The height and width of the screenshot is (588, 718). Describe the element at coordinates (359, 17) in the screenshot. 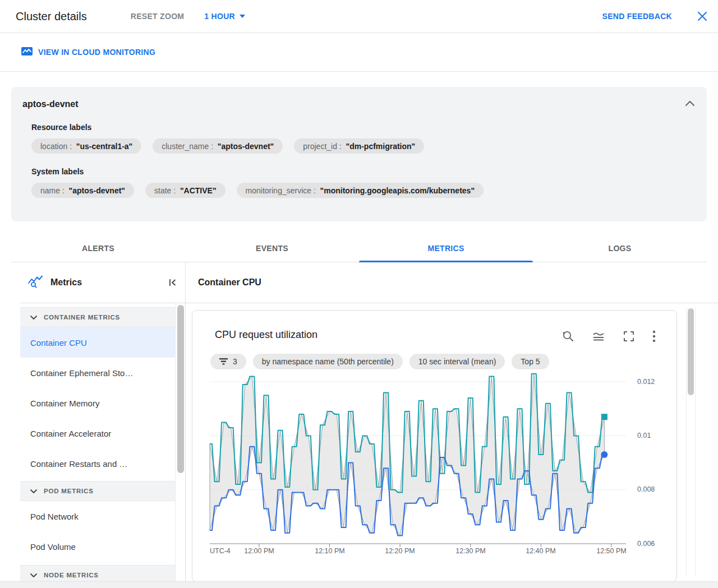

I see `header: Cluster details RESET ZOOM 1 HOUR SEND F…` at that location.